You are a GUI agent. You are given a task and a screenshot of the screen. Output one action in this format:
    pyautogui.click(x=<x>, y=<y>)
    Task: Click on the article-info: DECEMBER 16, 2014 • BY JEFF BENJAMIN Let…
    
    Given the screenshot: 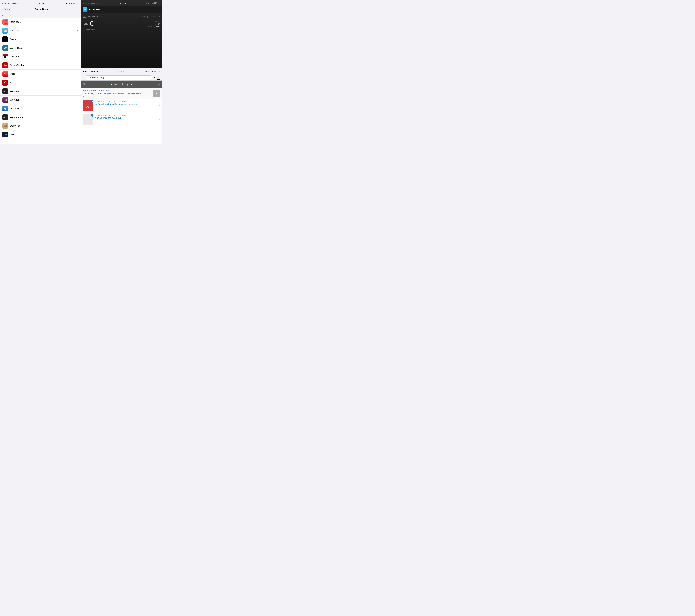 What is the action you would take?
    pyautogui.click(x=126, y=103)
    